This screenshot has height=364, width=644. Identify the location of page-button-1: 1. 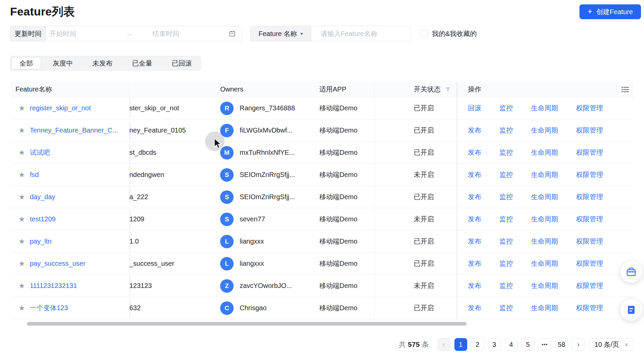
(461, 344).